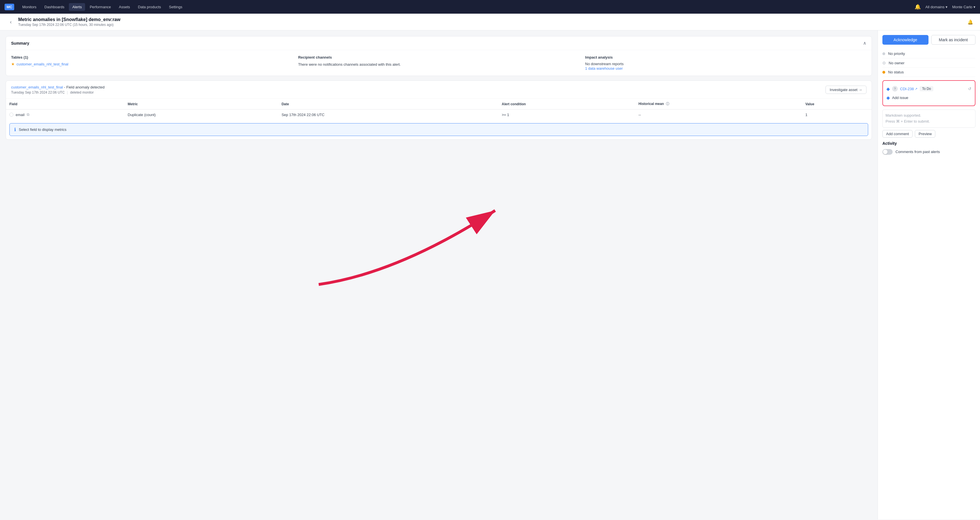  I want to click on jira-diamond-icon: ◆, so click(888, 89).